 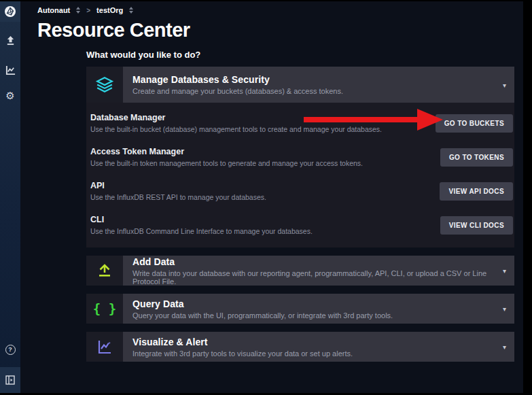 I want to click on nav-data-explorer, so click(x=10, y=70).